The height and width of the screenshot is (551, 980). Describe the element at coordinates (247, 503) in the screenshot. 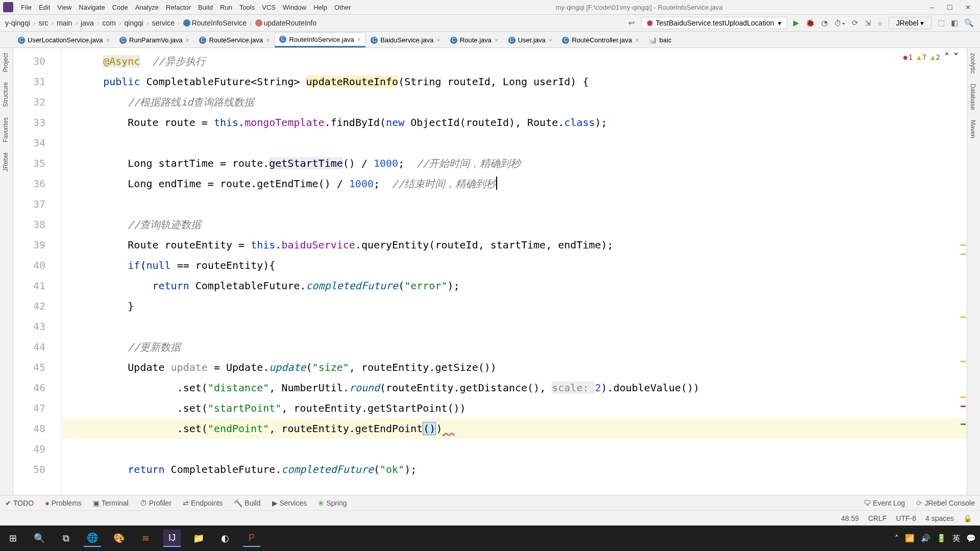

I see `tool-build: 🔨 Build` at that location.